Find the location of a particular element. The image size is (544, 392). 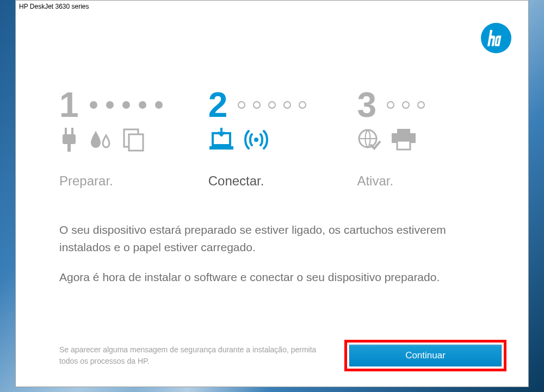

highlight-box: Continuar is located at coordinates (425, 356).